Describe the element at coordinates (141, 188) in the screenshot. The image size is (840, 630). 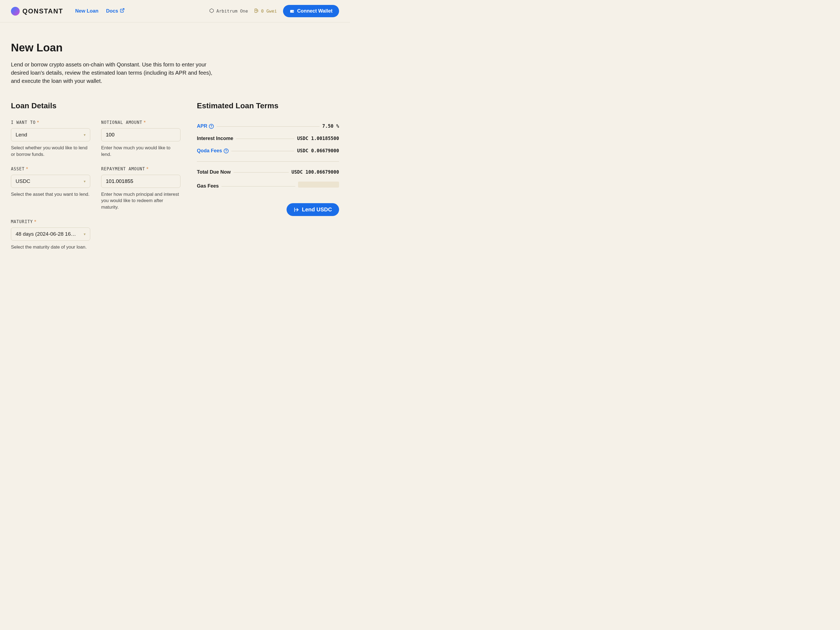
I see `field-repayment: REPAYMENT AMOUNT* Enter how much princip…` at that location.